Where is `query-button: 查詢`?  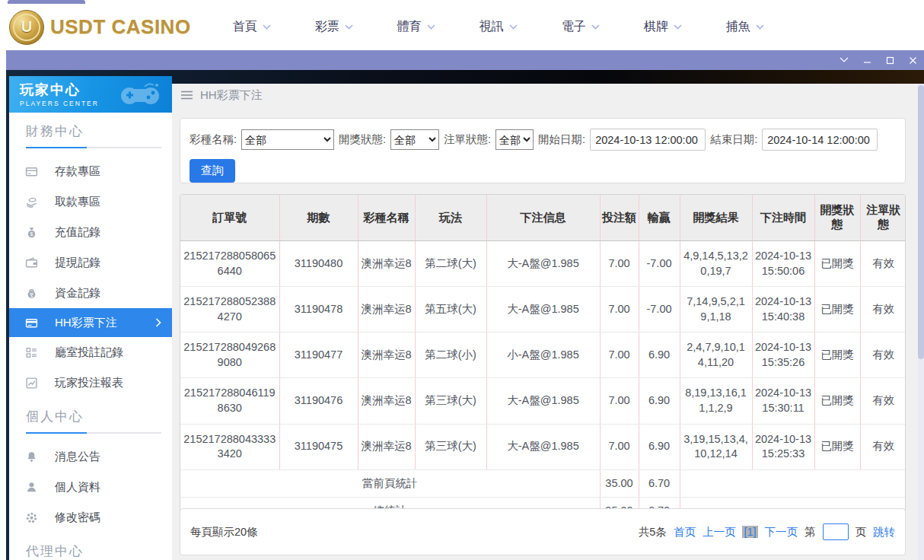
query-button: 查詢 is located at coordinates (212, 170).